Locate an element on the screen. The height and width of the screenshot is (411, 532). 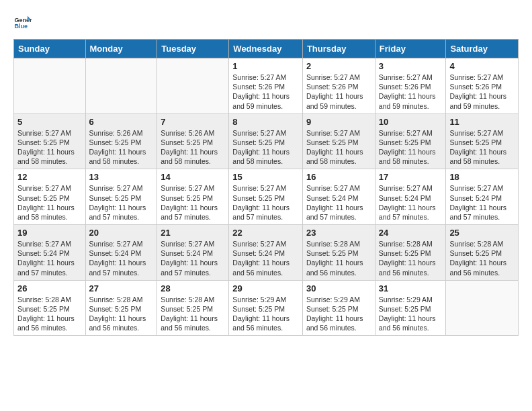
day-number: 21 is located at coordinates (193, 232).